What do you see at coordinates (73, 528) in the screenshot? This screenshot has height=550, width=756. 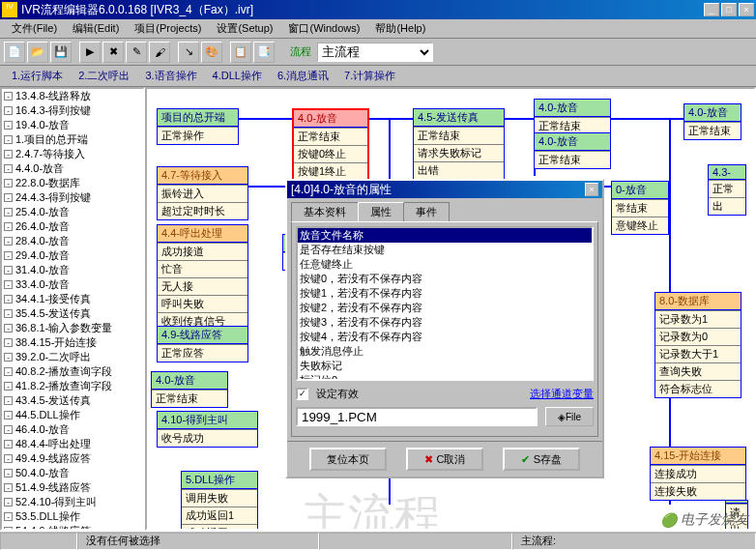 I see `tree-item: -54.4.9-线路应答` at bounding box center [73, 528].